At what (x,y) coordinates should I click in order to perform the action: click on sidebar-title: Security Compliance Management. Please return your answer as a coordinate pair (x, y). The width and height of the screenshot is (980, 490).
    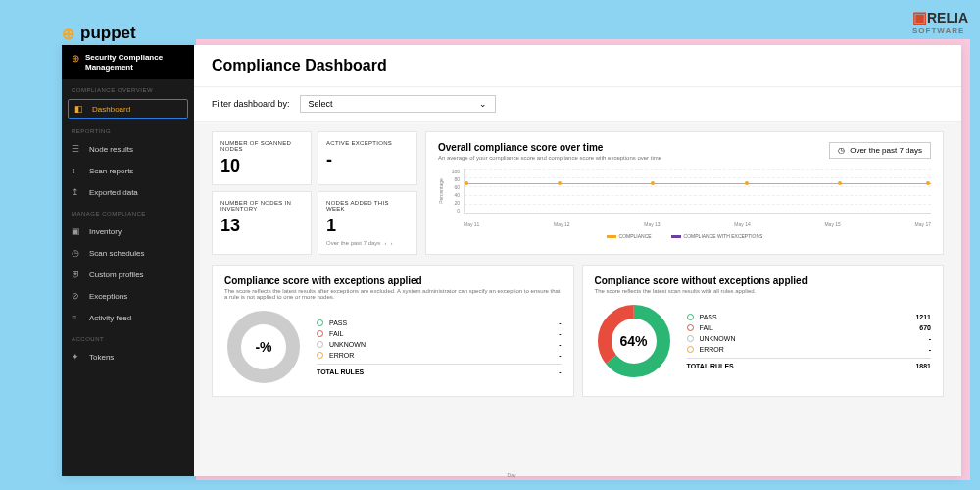
    Looking at the image, I should click on (135, 63).